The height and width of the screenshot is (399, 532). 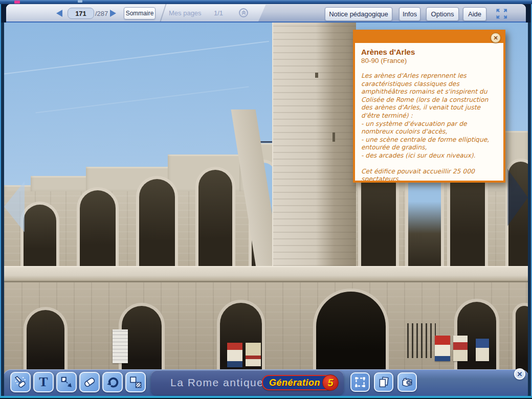 I want to click on close-toolbar-button: ✕, so click(x=520, y=374).